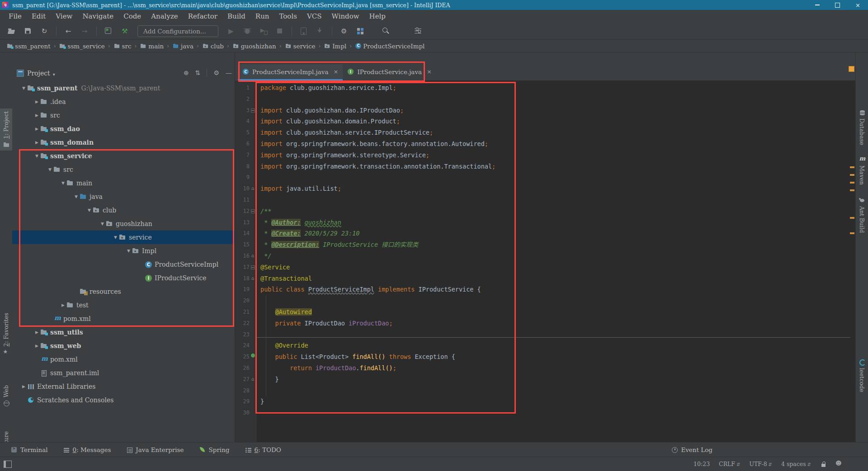  I want to click on breadcrumb-item-src: src, so click(123, 46).